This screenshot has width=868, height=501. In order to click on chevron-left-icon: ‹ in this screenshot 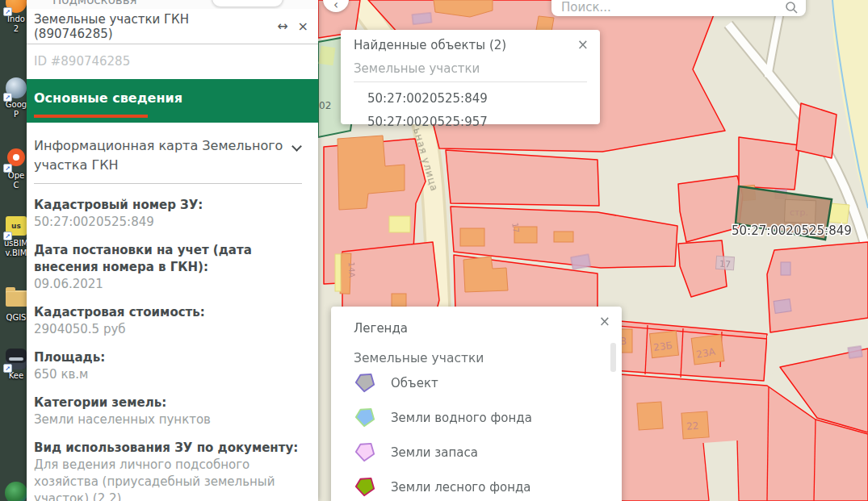, I will do `click(336, 6)`.